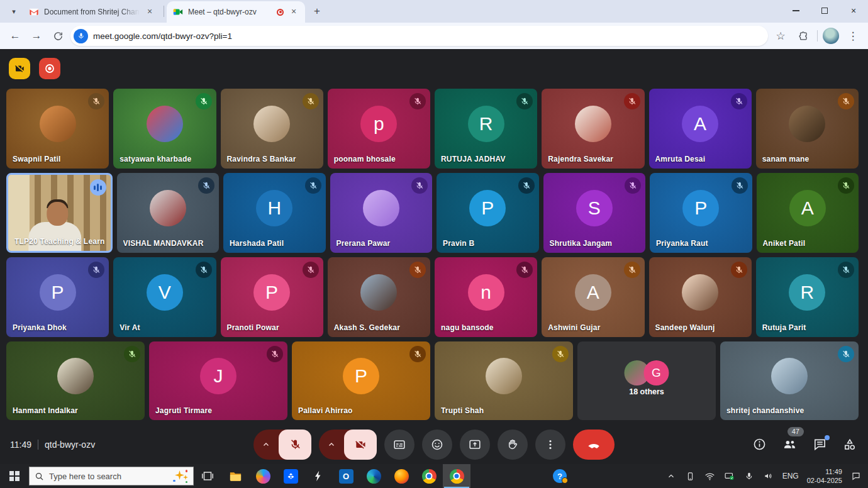  I want to click on wifi-icon, so click(710, 476).